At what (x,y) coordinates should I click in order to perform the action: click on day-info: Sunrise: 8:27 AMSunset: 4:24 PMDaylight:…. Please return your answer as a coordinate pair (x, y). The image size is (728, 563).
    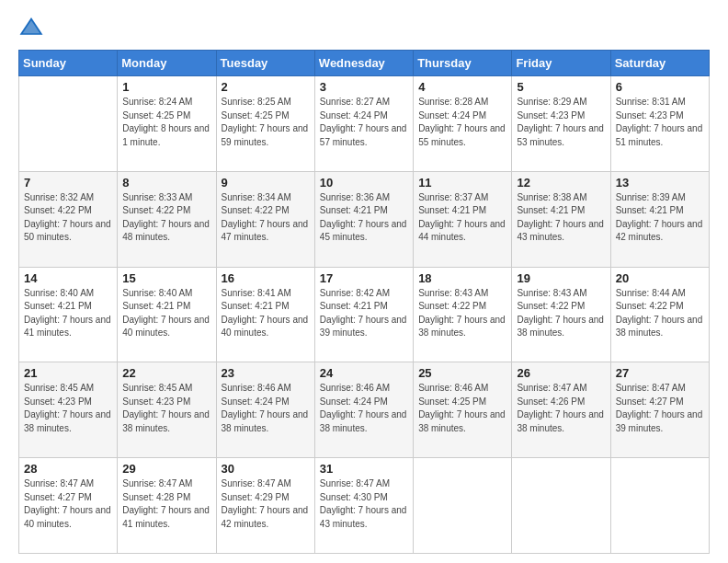
    Looking at the image, I should click on (364, 122).